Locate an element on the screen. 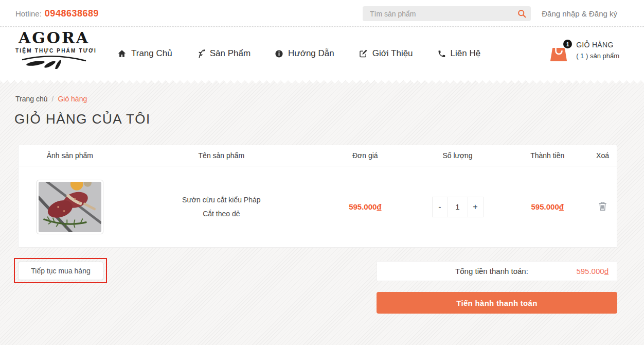  breadcrumb: Trang chủ / Giỏ hàng is located at coordinates (51, 99).